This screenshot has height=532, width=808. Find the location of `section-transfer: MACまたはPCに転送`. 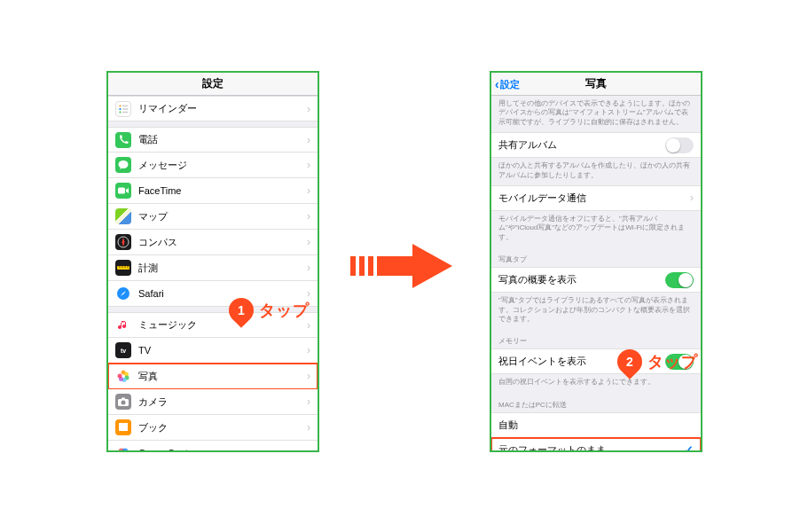

section-transfer: MACまたはPCに転送 is located at coordinates (596, 403).